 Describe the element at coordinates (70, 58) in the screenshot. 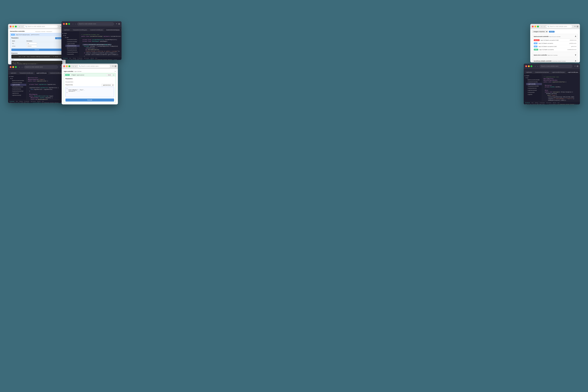

I see `run-tab: Run` at that location.